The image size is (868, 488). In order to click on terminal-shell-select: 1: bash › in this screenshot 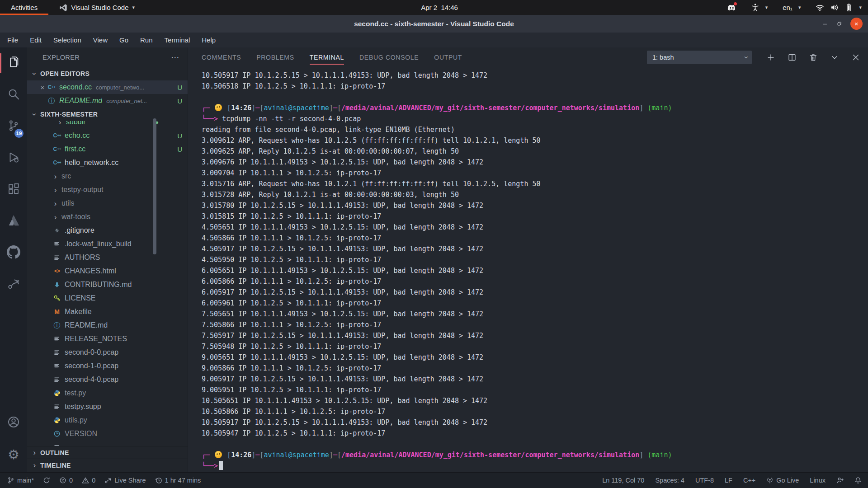, I will do `click(699, 57)`.